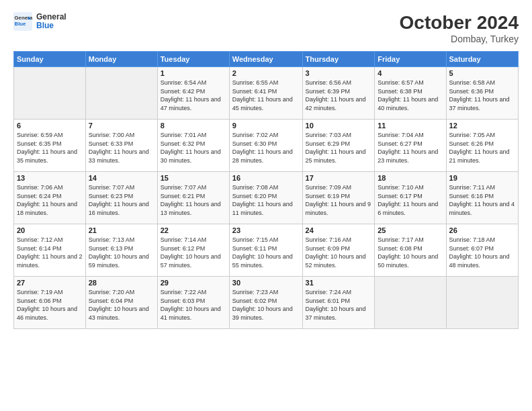 The height and width of the screenshot is (411, 532). I want to click on calendar-day-cell: 15Sunrise: 7:07 AMSunset: 6:21 PMDayligh…, so click(193, 198).